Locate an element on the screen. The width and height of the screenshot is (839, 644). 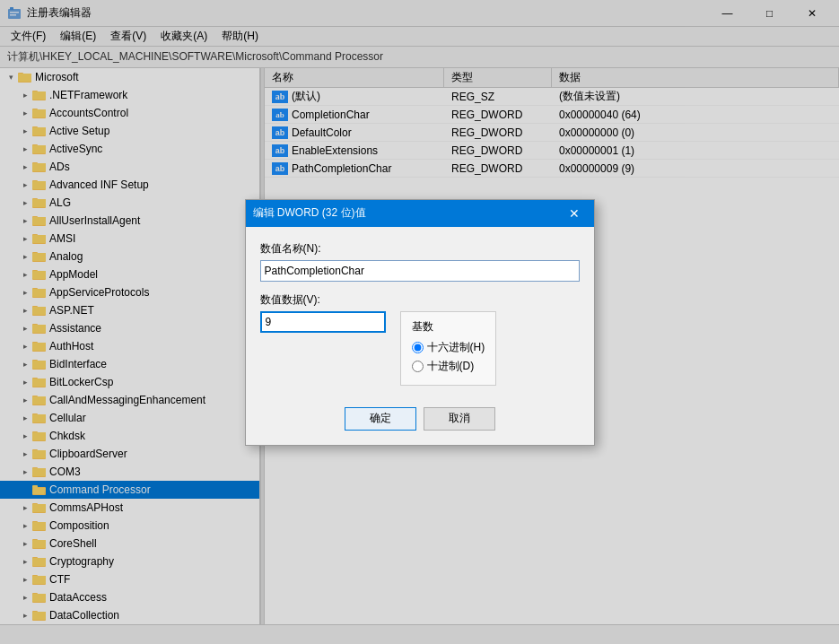
dialog-body: 数值名称(N): 数值数据(V): 基数 十六进制(H) 十进制(D) is located at coordinates (420, 314).